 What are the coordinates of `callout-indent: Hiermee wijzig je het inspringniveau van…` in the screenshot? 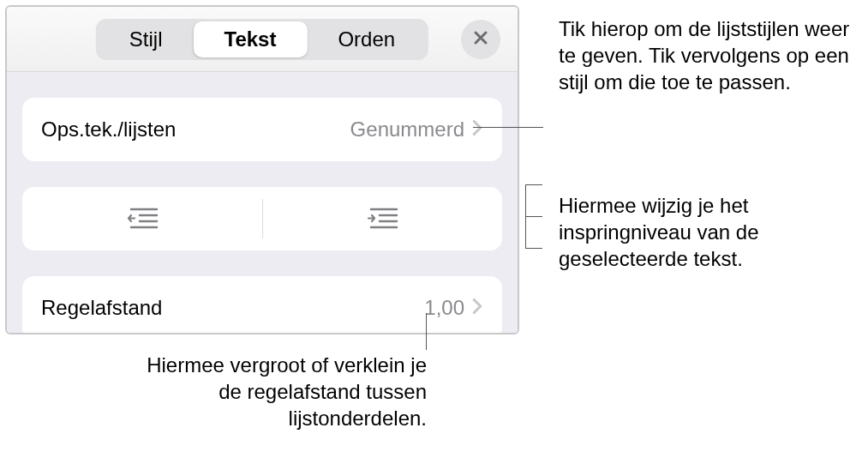 It's located at (706, 232).